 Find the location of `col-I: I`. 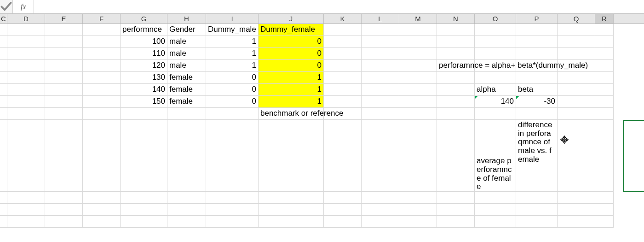

col-I: I is located at coordinates (232, 18).